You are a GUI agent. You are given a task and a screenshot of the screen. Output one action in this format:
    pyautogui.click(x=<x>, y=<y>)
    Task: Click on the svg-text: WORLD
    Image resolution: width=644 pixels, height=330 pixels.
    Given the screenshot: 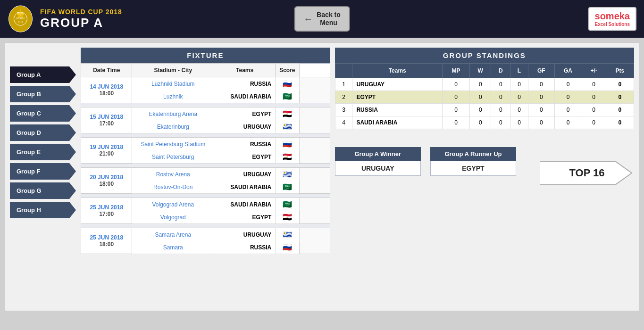 What is the action you would take?
    pyautogui.click(x=21, y=18)
    